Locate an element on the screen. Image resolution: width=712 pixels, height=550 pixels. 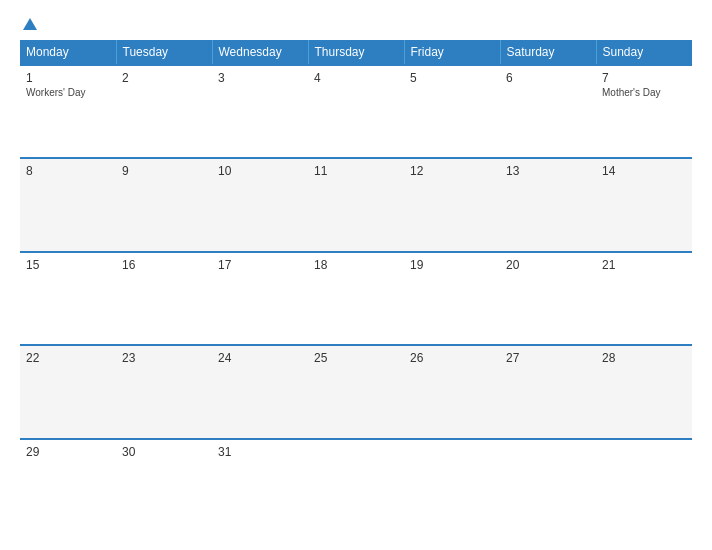
calendar-day-cell: 1Workers' Day is located at coordinates (68, 112).